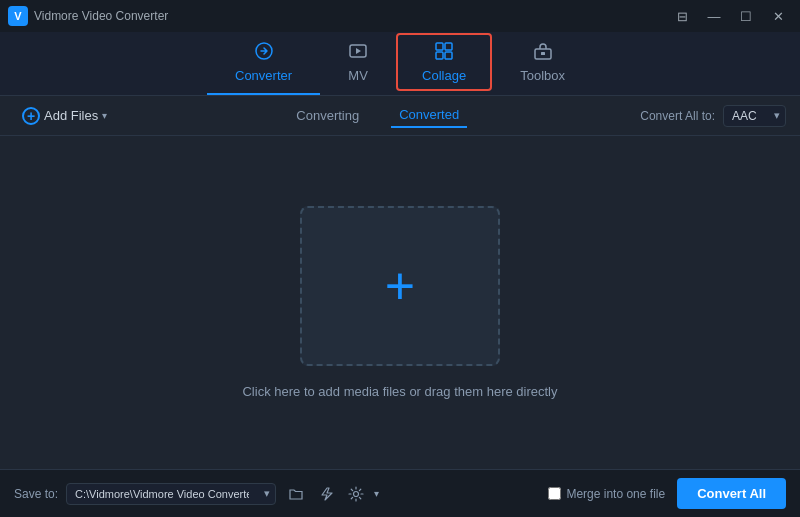  I want to click on tab-toolbox-label: Toolbox, so click(542, 76).